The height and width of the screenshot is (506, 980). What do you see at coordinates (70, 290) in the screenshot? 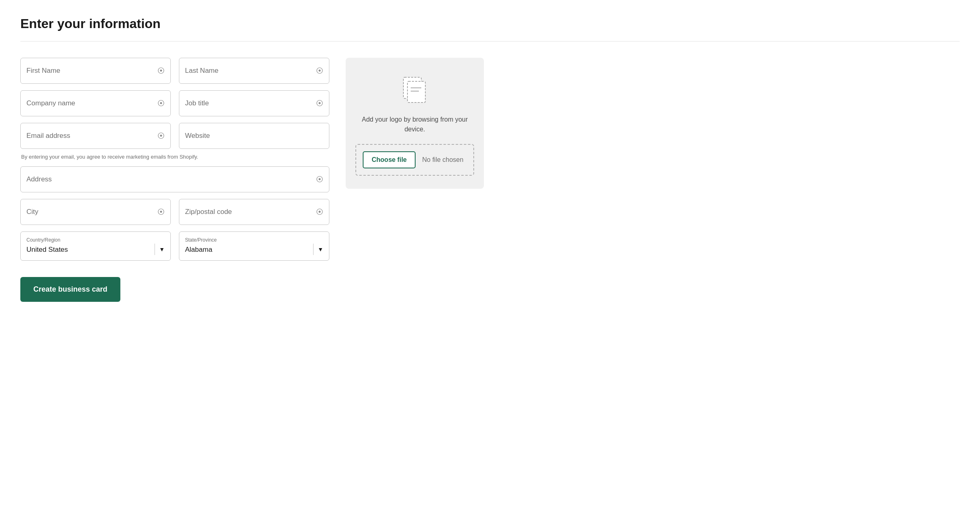
I see `create-business-card-button: Create business card` at bounding box center [70, 290].